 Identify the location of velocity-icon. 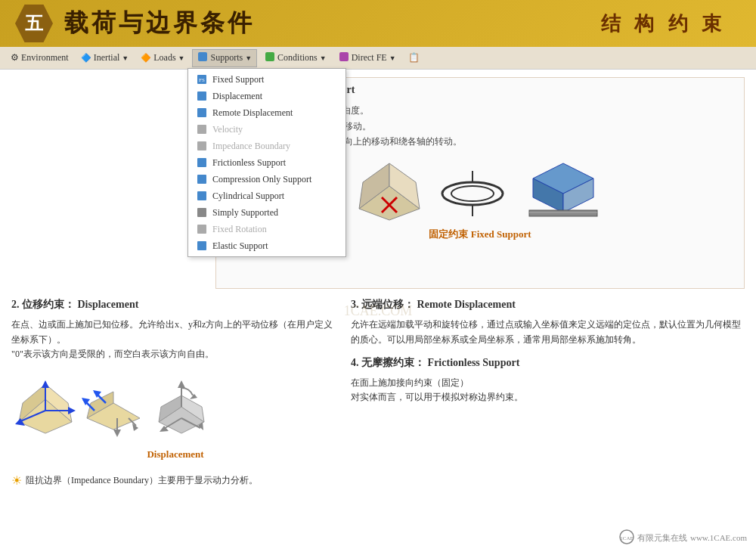
(202, 129).